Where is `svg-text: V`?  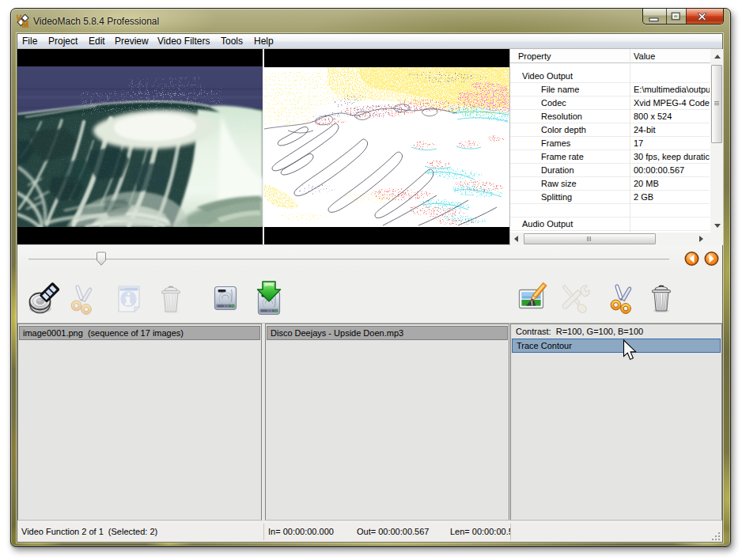 svg-text: V is located at coordinates (19, 19).